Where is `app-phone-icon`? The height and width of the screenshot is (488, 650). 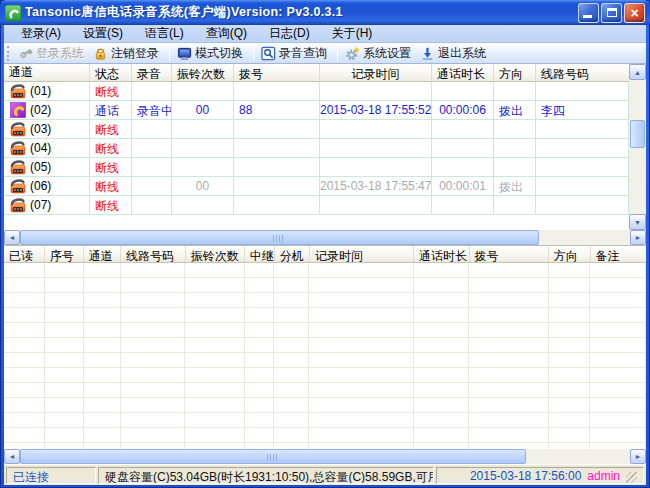
app-phone-icon is located at coordinates (13, 13).